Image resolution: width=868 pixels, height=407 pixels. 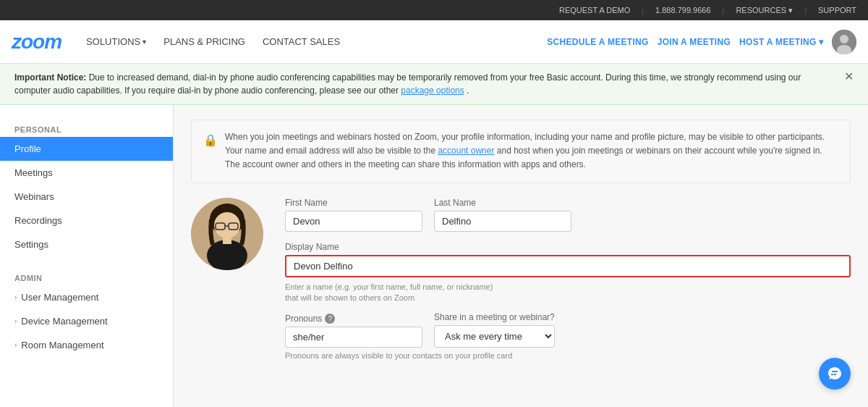 What do you see at coordinates (764, 10) in the screenshot?
I see `resources-link: RESOURCES ▾` at bounding box center [764, 10].